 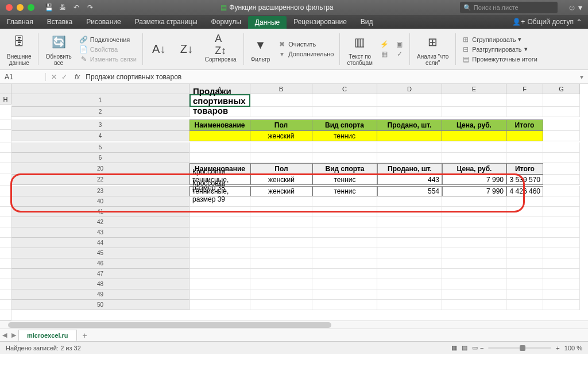 What do you see at coordinates (100, 191) in the screenshot?
I see `row-header: 23` at bounding box center [100, 191].